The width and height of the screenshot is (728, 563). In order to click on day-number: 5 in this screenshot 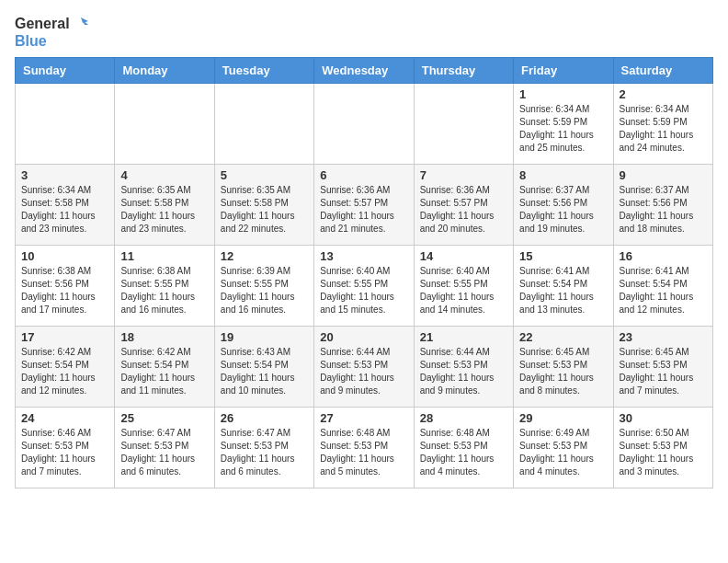, I will do `click(265, 175)`.